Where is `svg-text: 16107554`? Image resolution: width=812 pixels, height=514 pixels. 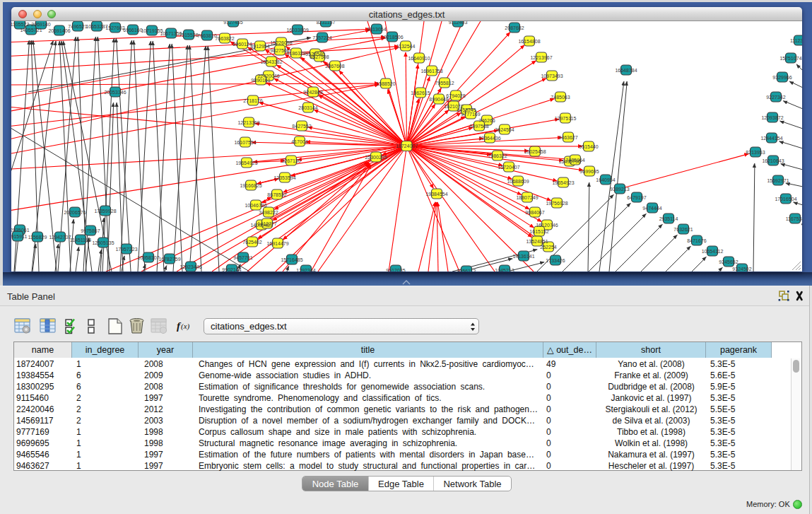 svg-text: 16107554 is located at coordinates (245, 143).